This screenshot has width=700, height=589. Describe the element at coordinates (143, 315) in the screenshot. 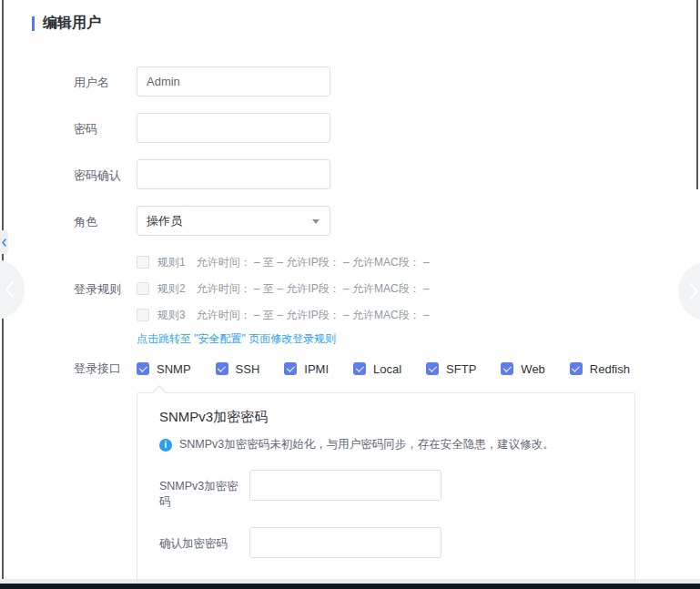

I see `rule3-checkbox` at that location.